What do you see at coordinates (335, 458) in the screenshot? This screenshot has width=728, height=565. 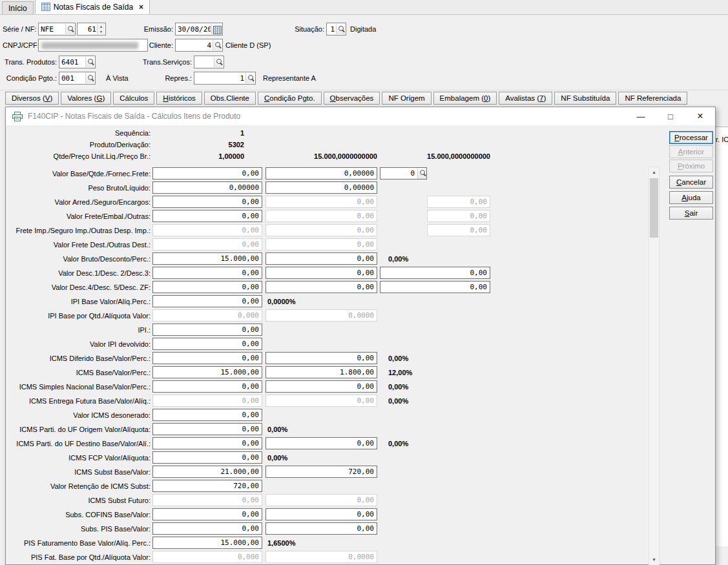 I see `field-row: ICMS FCP Valor/Alíquota:0,00%` at bounding box center [335, 458].